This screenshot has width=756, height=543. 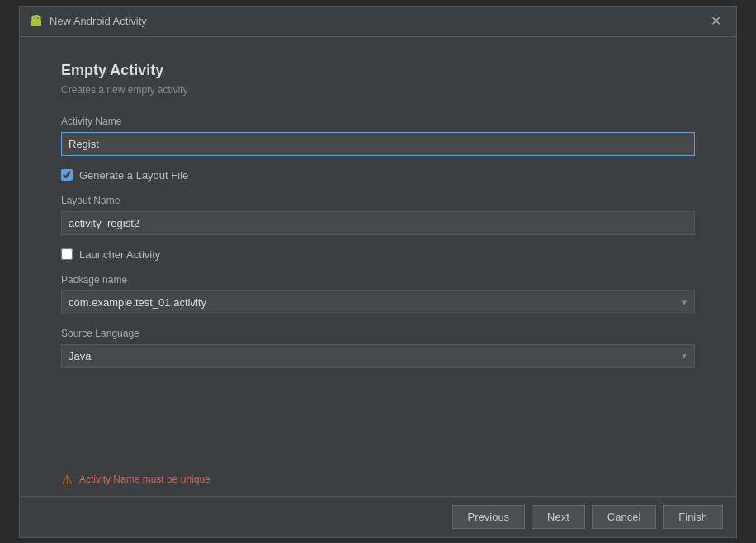 I want to click on package-name-wrapper: com.example.test_01.activity ▼, so click(x=378, y=302).